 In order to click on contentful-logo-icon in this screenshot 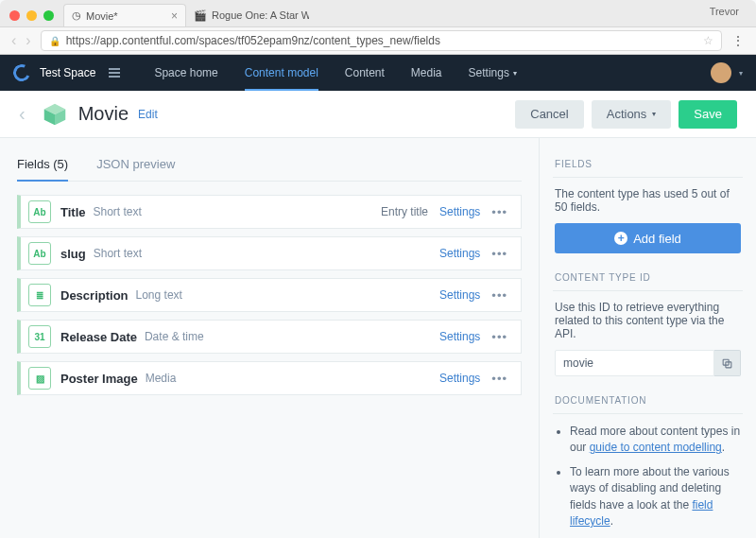, I will do `click(21, 72)`.